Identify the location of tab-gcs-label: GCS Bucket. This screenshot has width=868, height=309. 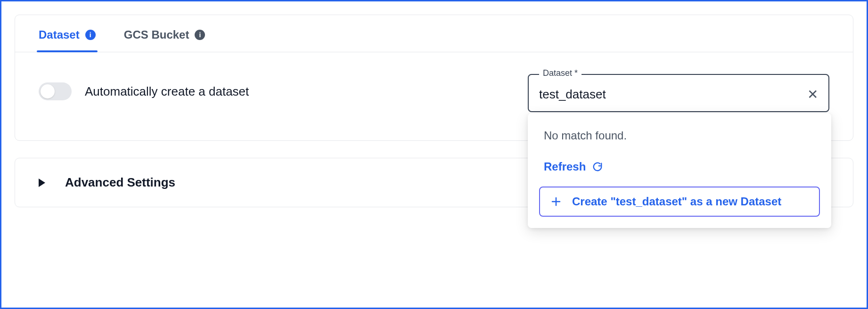
(156, 35).